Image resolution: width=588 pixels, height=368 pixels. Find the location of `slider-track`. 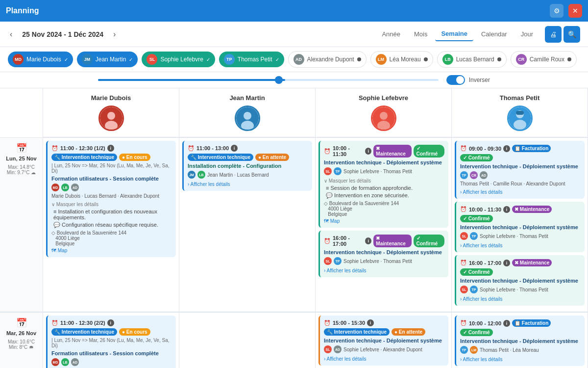

slider-track is located at coordinates (269, 80).